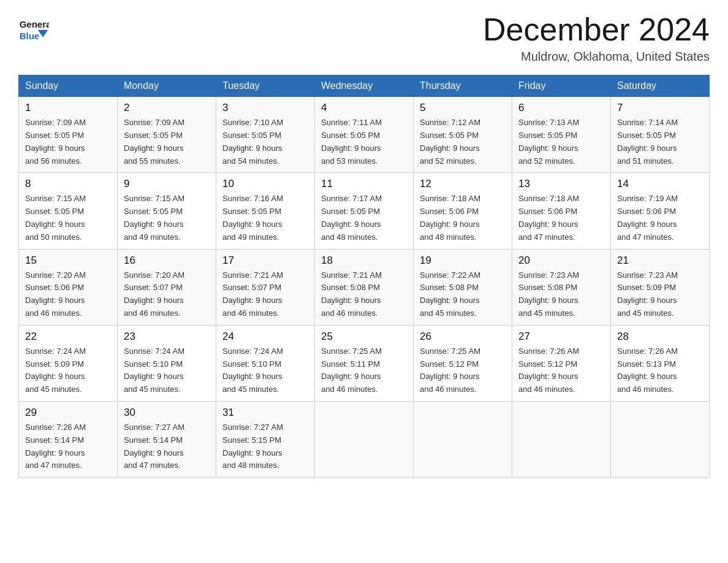  Describe the element at coordinates (364, 135) in the screenshot. I see `calendar-cell: 4 Sunrise: 7:11 AM Sunset: 5:05 PM Dayli…` at that location.